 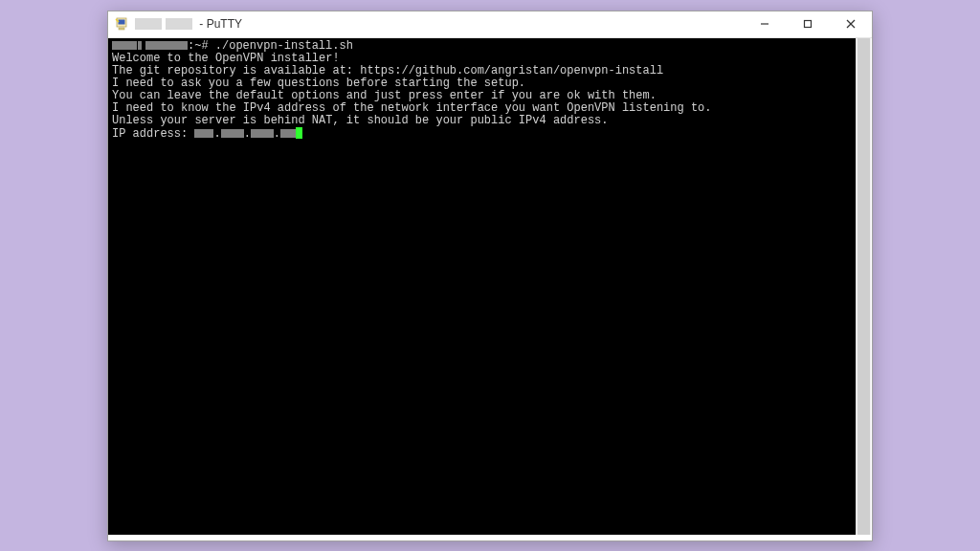 What do you see at coordinates (482, 71) in the screenshot?
I see `output-line: The git repository is available at: http…` at bounding box center [482, 71].